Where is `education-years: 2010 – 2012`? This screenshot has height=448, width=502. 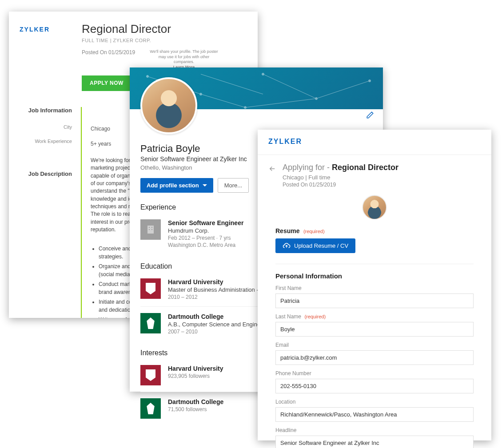 education-years: 2010 – 2012 is located at coordinates (220, 297).